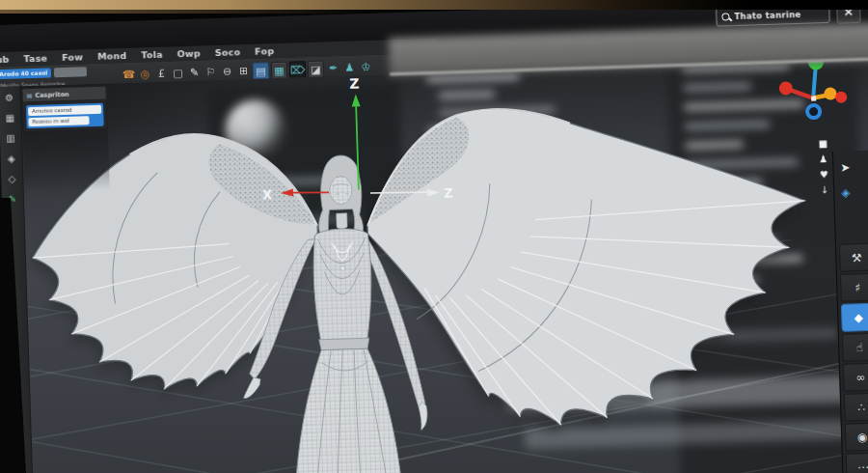 This screenshot has height=473, width=868. Describe the element at coordinates (851, 192) in the screenshot. I see `cube-icon: ◈` at that location.